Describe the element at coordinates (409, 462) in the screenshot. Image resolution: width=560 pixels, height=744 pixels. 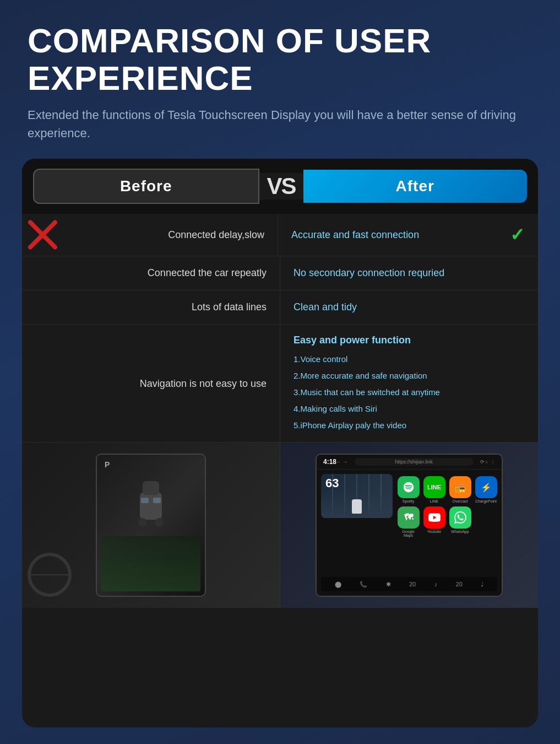
I see `carplay-header: 4:18 ← → https://shijian.link ⟳ ☆ ⋮` at that location.